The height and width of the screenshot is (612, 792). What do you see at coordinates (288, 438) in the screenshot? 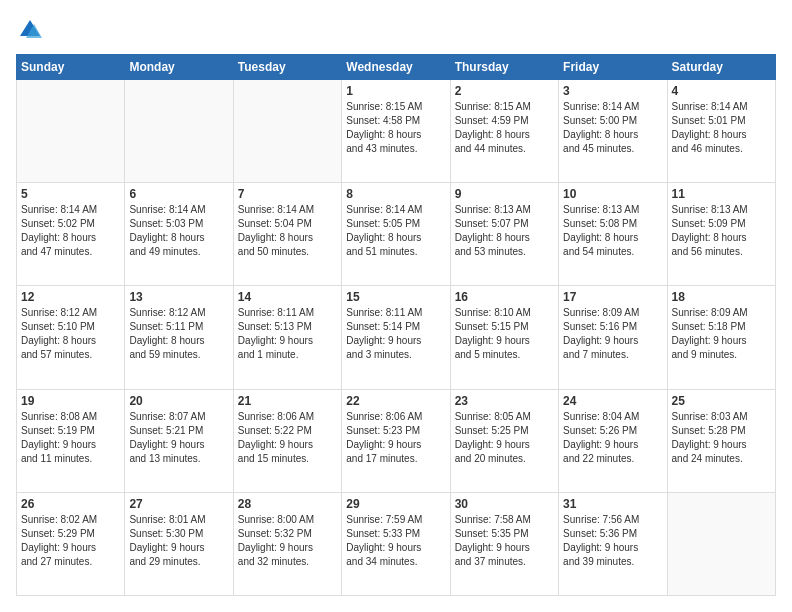
I see `day-info: Sunrise: 8:06 AM Sunset: 5:22 PM Dayligh…` at bounding box center [288, 438].